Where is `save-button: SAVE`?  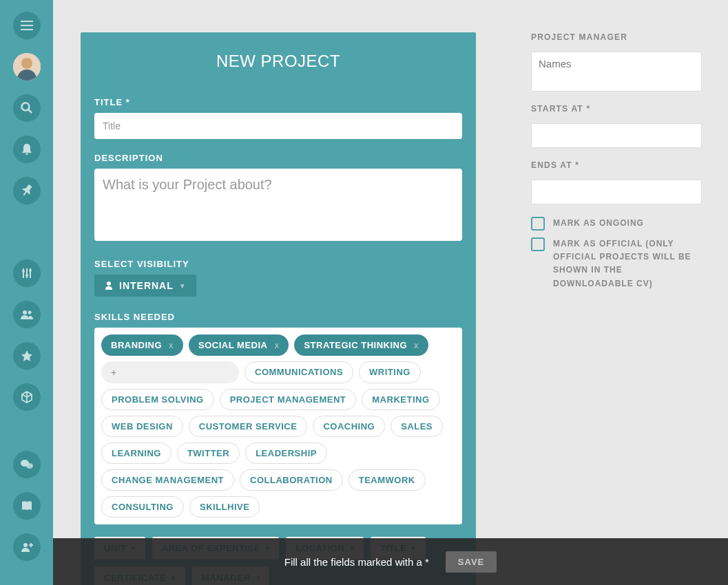
save-button: SAVE is located at coordinates (471, 562).